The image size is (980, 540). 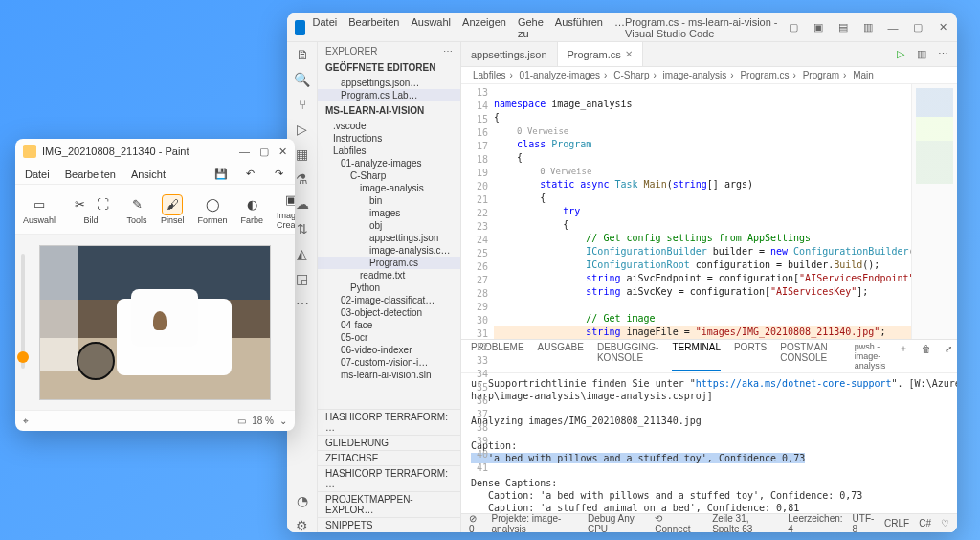 I want to click on sidebar-section: ZEITACHSE, so click(x=389, y=458).